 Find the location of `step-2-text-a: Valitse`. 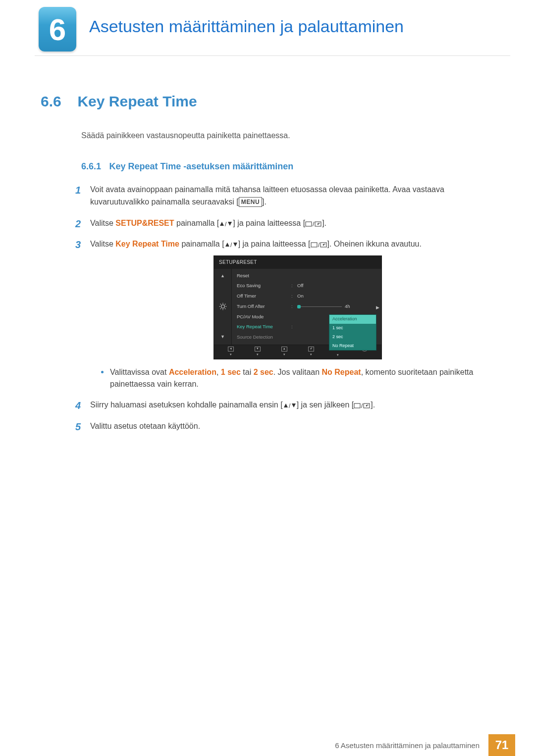

step-2-text-a: Valitse is located at coordinates (103, 223).